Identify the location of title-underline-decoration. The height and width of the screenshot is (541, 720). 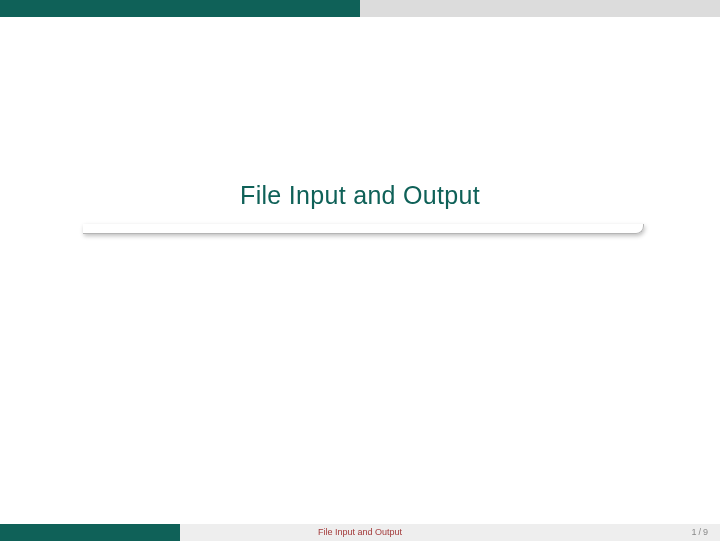
(364, 229).